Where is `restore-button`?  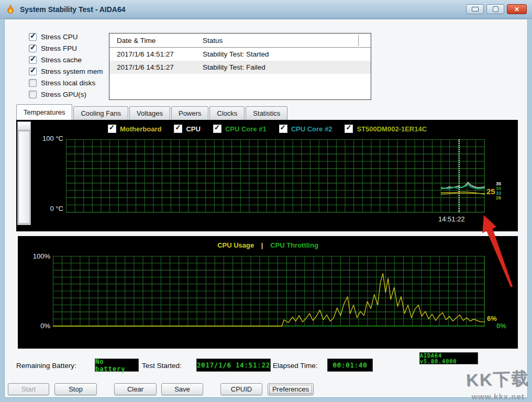
restore-button is located at coordinates (495, 9).